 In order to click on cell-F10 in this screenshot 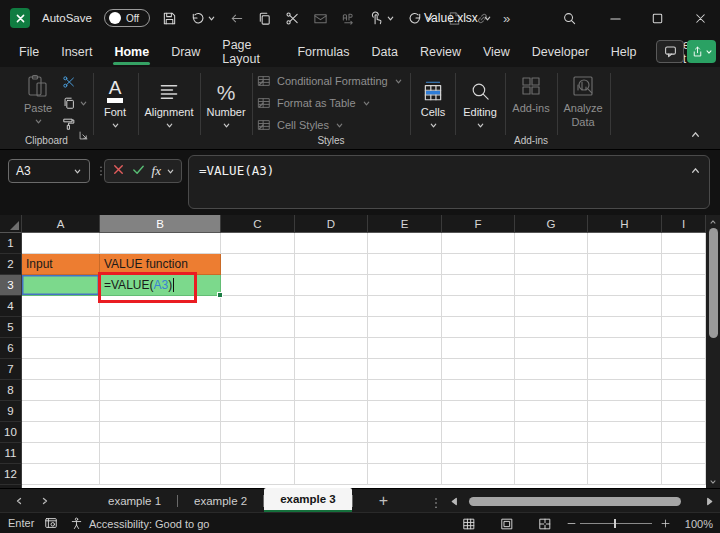, I will do `click(478, 432)`.